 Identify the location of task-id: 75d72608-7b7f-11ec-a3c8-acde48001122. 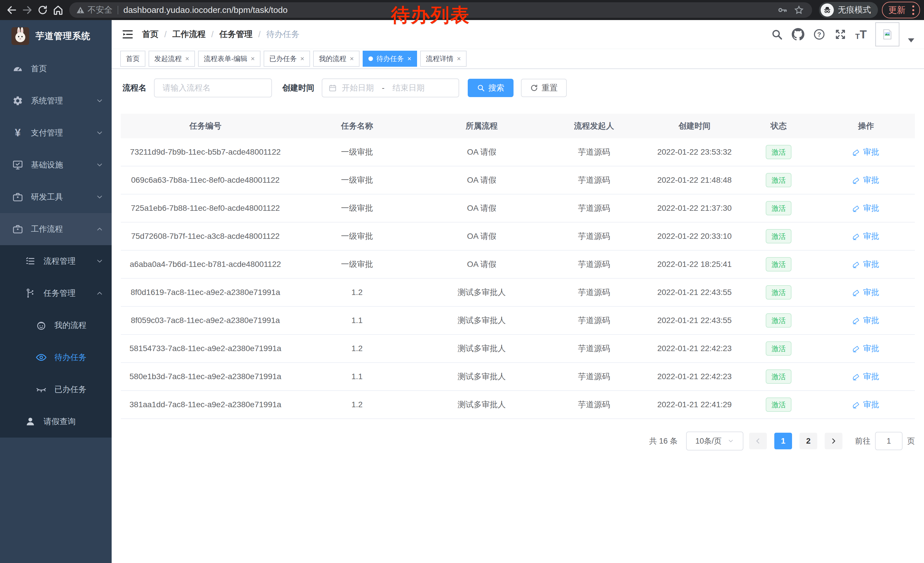
(206, 236).